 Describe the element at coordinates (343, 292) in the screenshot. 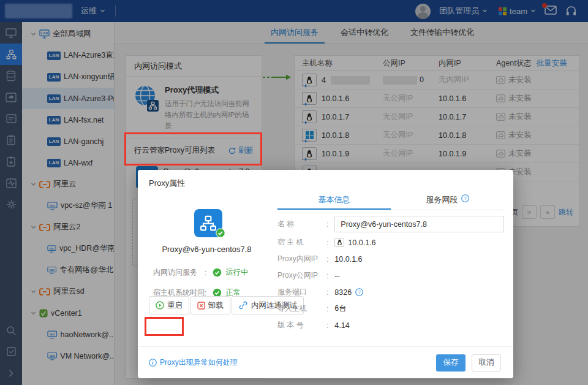

I see `field-value: 8326` at that location.